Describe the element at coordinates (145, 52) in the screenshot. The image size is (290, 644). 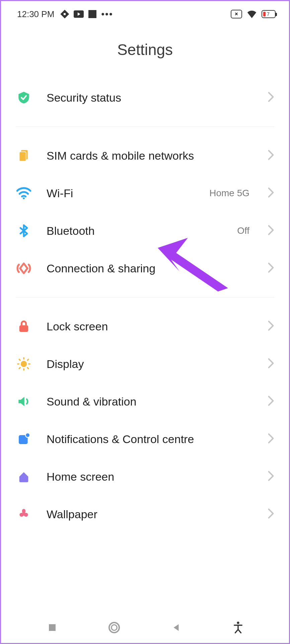
I see `page-title: Settings` at that location.